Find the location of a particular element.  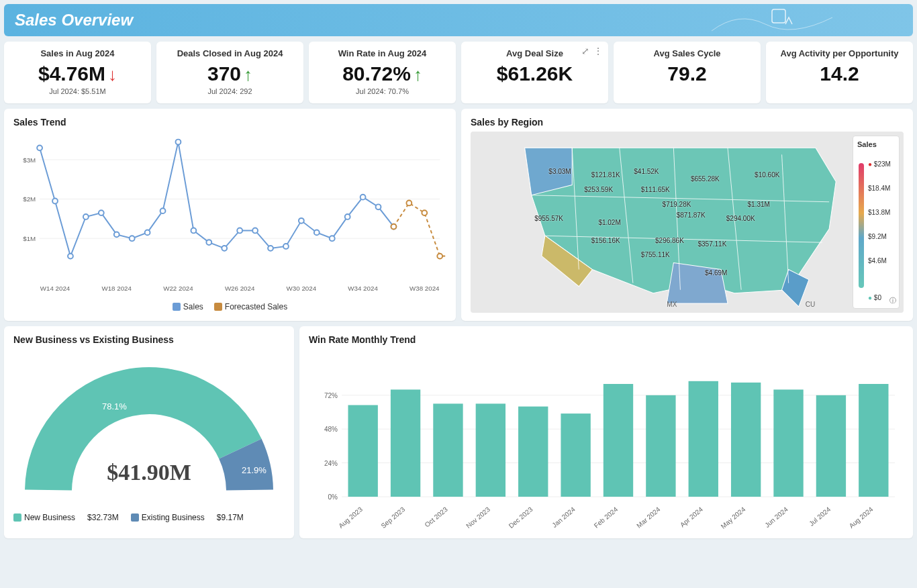

more-icon: ⋮ is located at coordinates (598, 51).